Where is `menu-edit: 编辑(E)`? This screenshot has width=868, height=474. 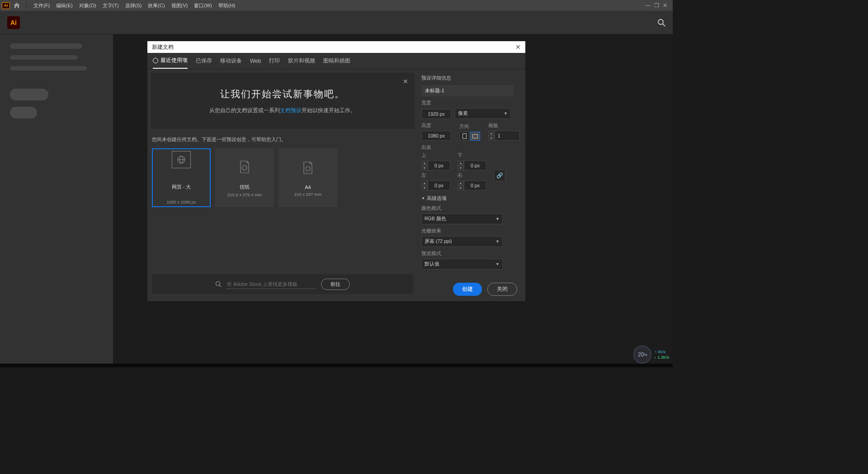
menu-edit: 编辑(E) is located at coordinates (64, 5).